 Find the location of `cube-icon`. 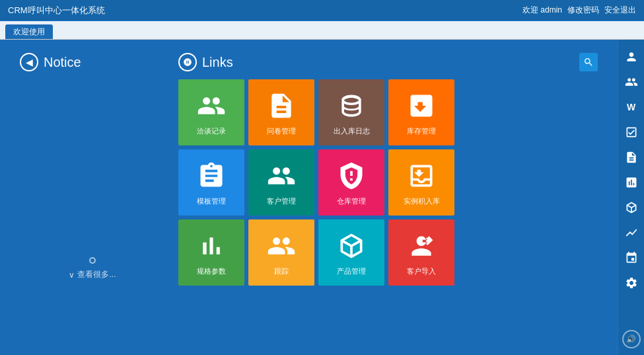

cube-icon is located at coordinates (351, 246).